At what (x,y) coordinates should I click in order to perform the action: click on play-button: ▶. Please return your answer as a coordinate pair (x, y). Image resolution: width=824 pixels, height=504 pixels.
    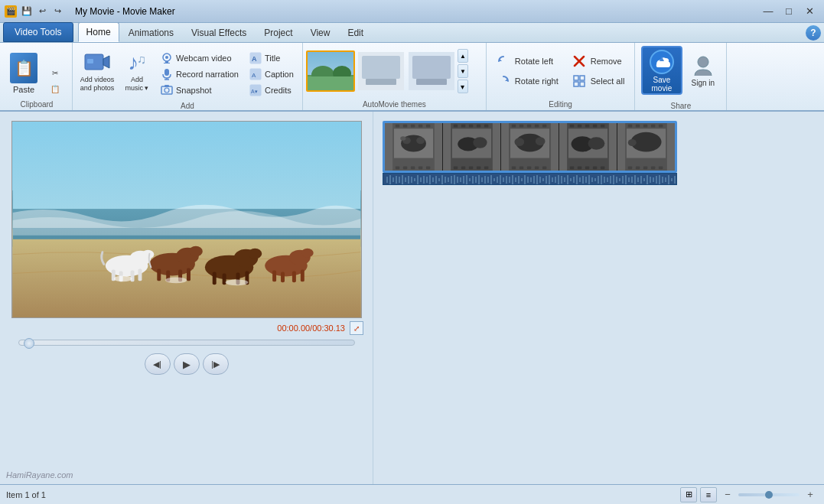
    Looking at the image, I should click on (187, 364).